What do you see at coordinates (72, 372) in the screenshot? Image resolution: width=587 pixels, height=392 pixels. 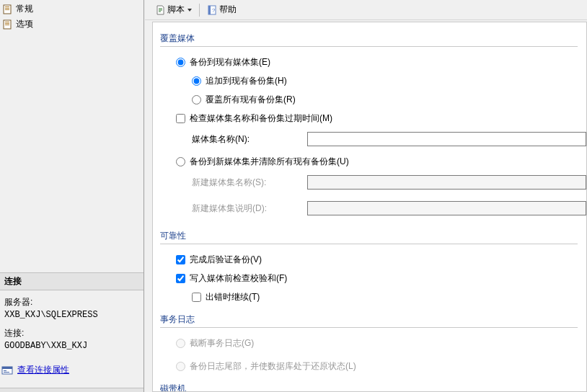 I see `view-connection-properties: 查看连接属性` at bounding box center [72, 372].